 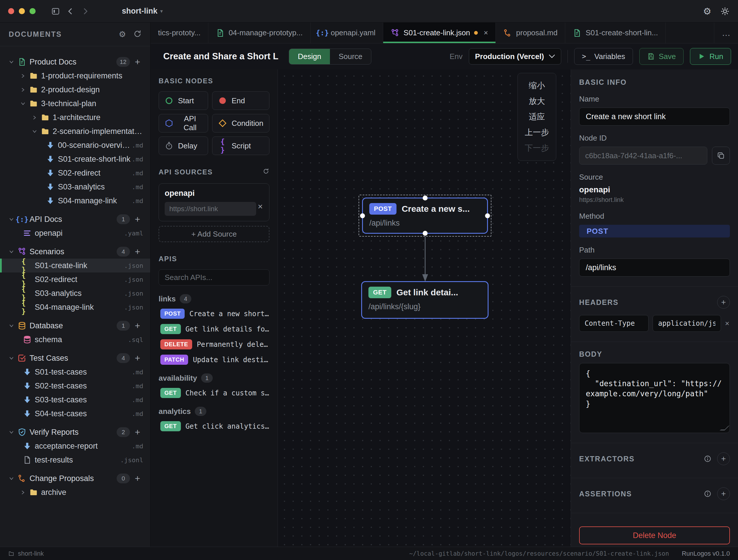 I want to click on copy-node-id-button, so click(x=721, y=155).